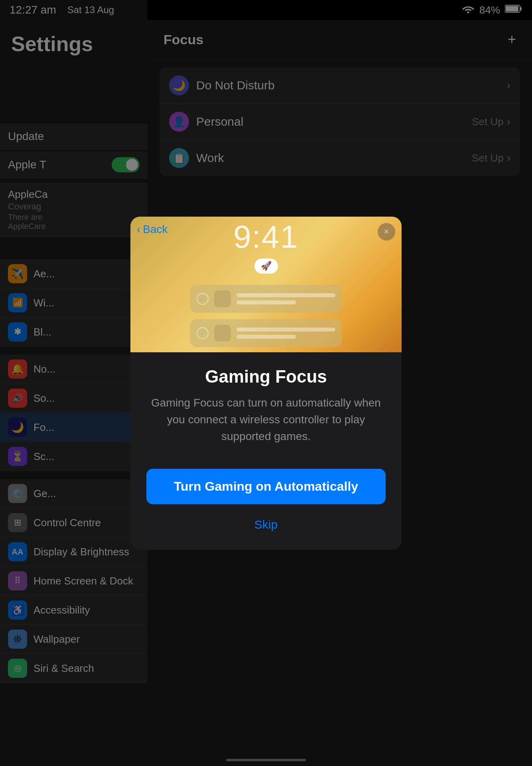  Describe the element at coordinates (266, 487) in the screenshot. I see `turn-gaming-on-button: Turn Gaming on Automatically` at that location.